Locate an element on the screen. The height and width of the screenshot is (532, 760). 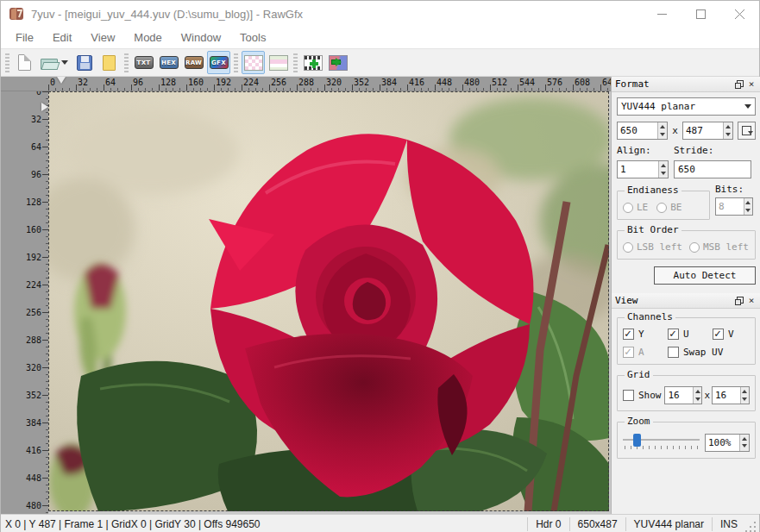
size-presets-button is located at coordinates (747, 131).